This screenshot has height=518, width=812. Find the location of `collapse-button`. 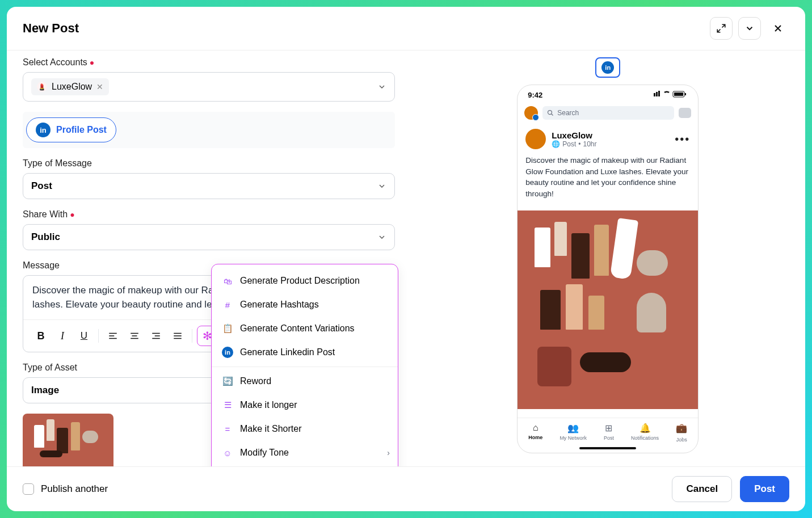

collapse-button is located at coordinates (750, 28).